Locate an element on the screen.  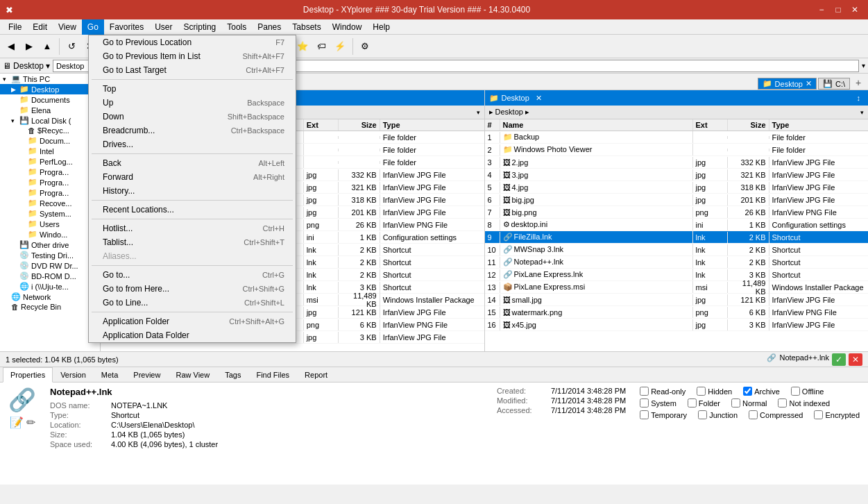
go-menu-previous-location: Go to Previous Location F7 is located at coordinates (192, 42).